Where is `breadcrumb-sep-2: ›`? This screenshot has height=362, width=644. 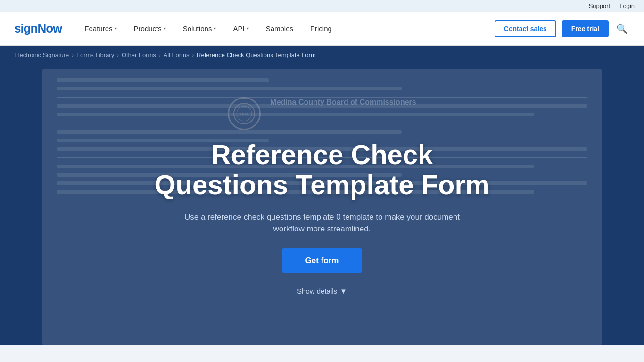 breadcrumb-sep-2: › is located at coordinates (118, 55).